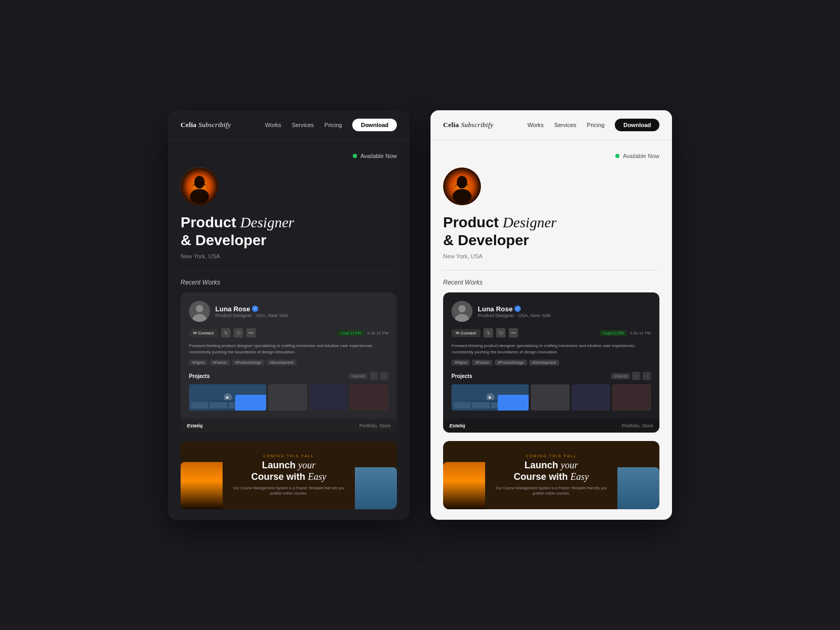 The image size is (840, 630). What do you see at coordinates (289, 356) in the screenshot?
I see `recent-works-dark: Recent Works` at bounding box center [289, 356].